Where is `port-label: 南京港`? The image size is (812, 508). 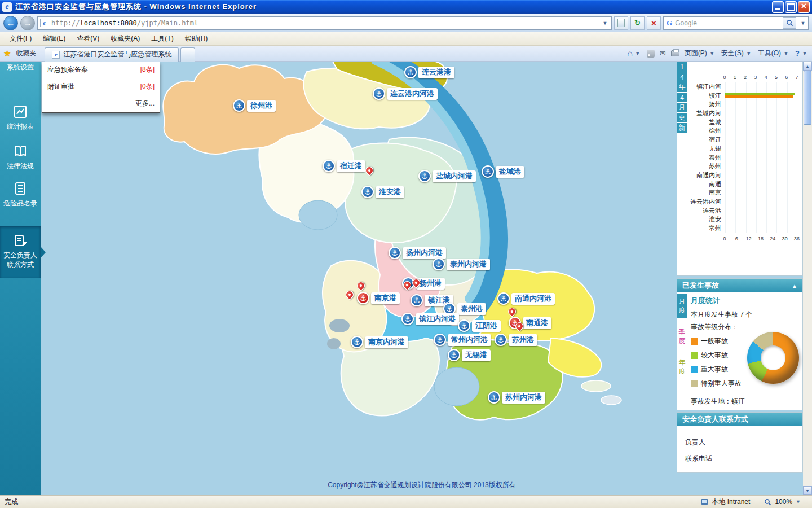 port-label: 南京港 is located at coordinates (386, 298).